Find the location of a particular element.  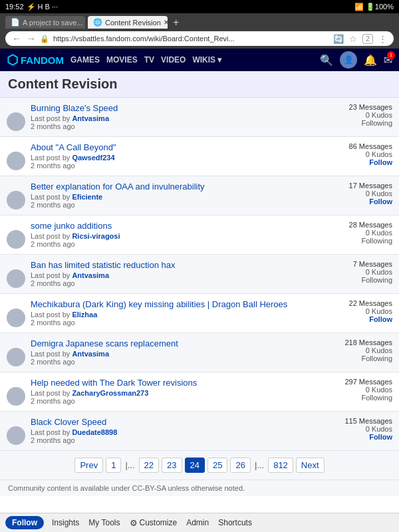

page-24-button: 24 is located at coordinates (195, 466).